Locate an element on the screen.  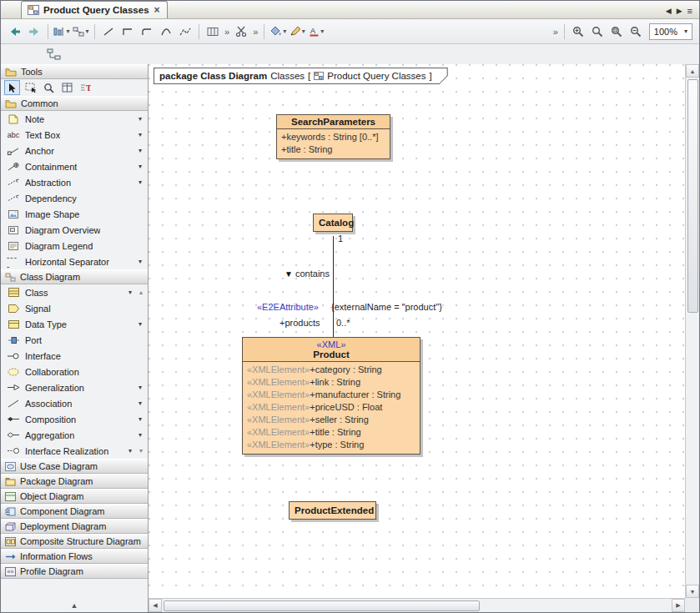
class-search-parameters: SearchParameters +keywords : String [0..… is located at coordinates (334, 137).